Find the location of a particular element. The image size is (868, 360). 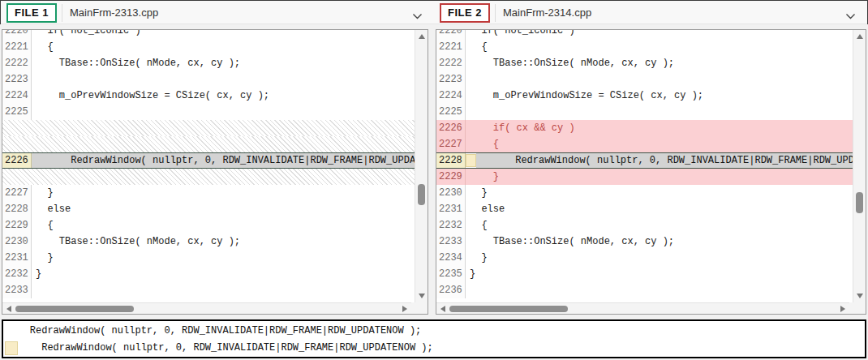

code-row: 2227 } is located at coordinates (208, 193).